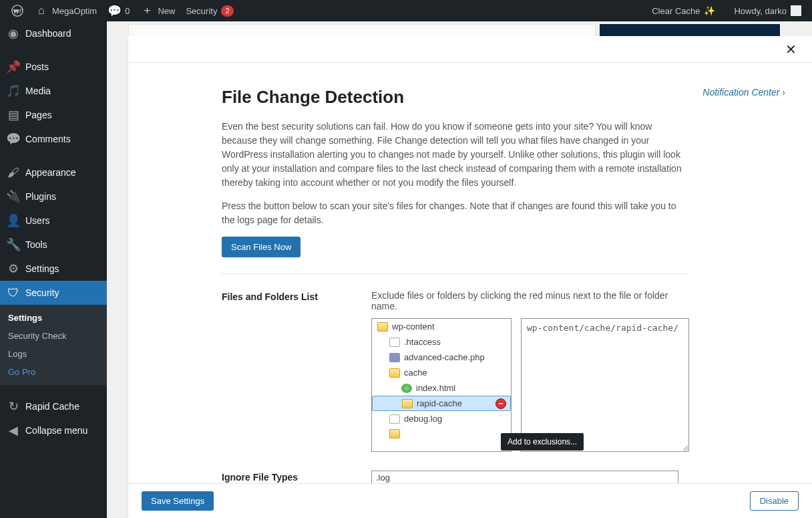  I want to click on tree-item-more, so click(441, 434).